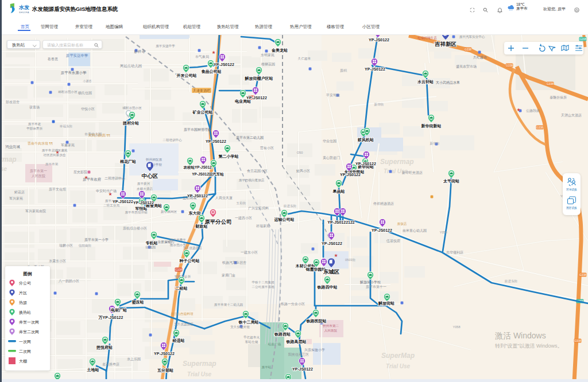  Describe the element at coordinates (105, 348) in the screenshot. I see `svg-text: 照悦府站` at that location.